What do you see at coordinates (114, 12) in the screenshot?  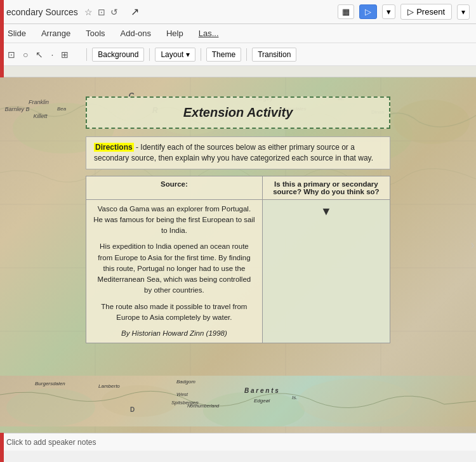 I see `cloud-icon: ↺` at bounding box center [114, 12].